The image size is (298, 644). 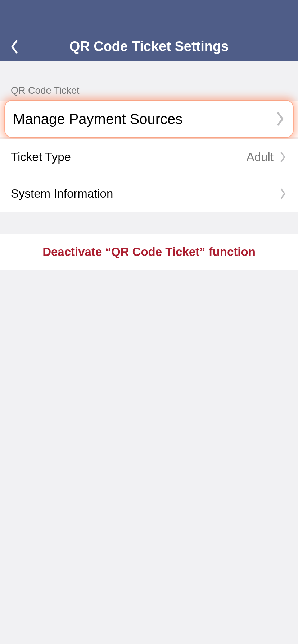 What do you see at coordinates (149, 30) in the screenshot?
I see `header-bar: QR Code Ticket Settings` at bounding box center [149, 30].